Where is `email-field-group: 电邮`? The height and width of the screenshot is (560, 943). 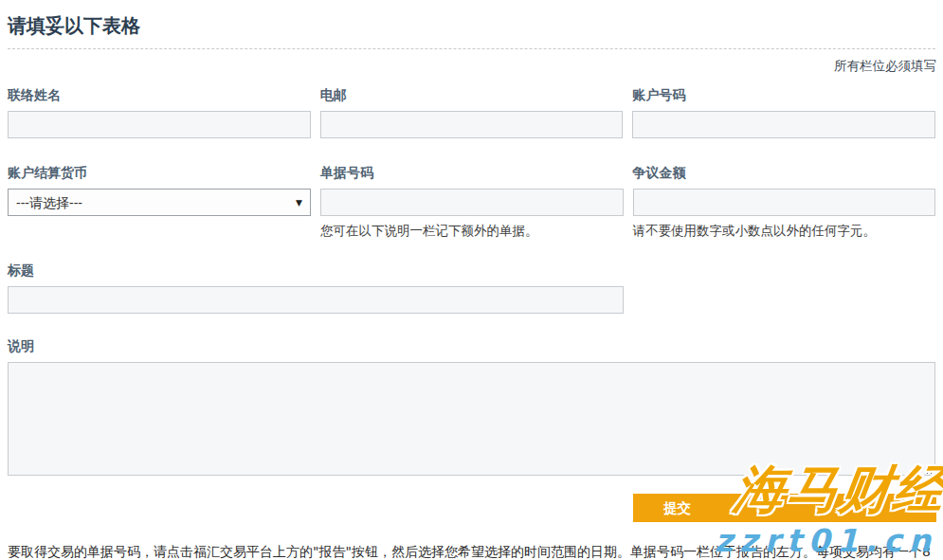
email-field-group: 电邮 is located at coordinates (472, 113).